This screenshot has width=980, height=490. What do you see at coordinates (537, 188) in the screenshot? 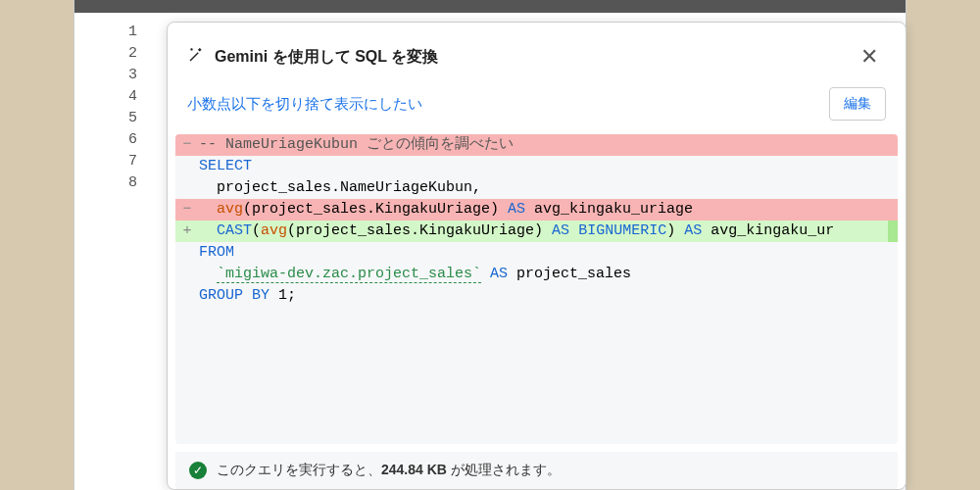
I see `diff-line: project_sales.NameUriageKubun,` at bounding box center [537, 188].